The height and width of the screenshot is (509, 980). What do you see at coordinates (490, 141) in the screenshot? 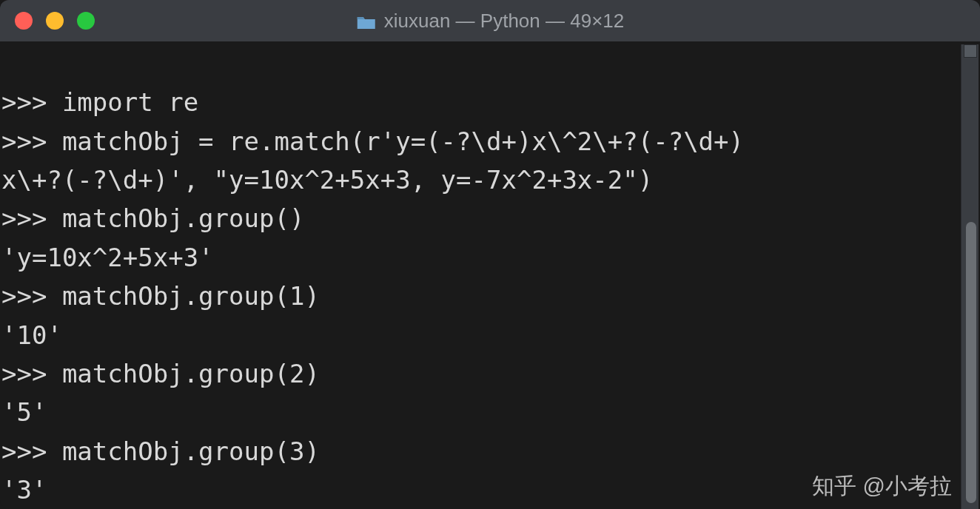
I see `terminal-line: >>> matchObj = re.match(r'y=(-?\d+)x\^2\…` at bounding box center [490, 141].